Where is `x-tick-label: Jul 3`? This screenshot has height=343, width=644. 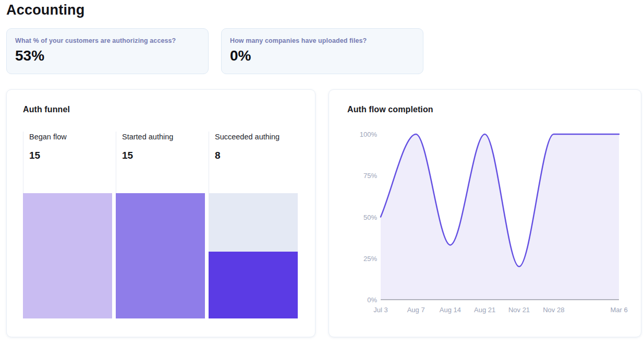 x-tick-label: Jul 3 is located at coordinates (381, 310).